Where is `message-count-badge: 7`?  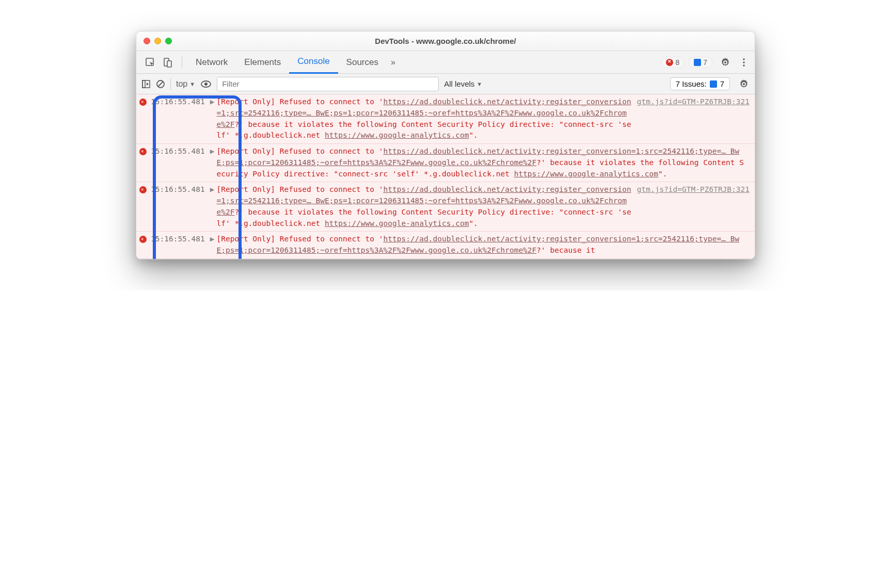
message-count-badge: 7 is located at coordinates (701, 62).